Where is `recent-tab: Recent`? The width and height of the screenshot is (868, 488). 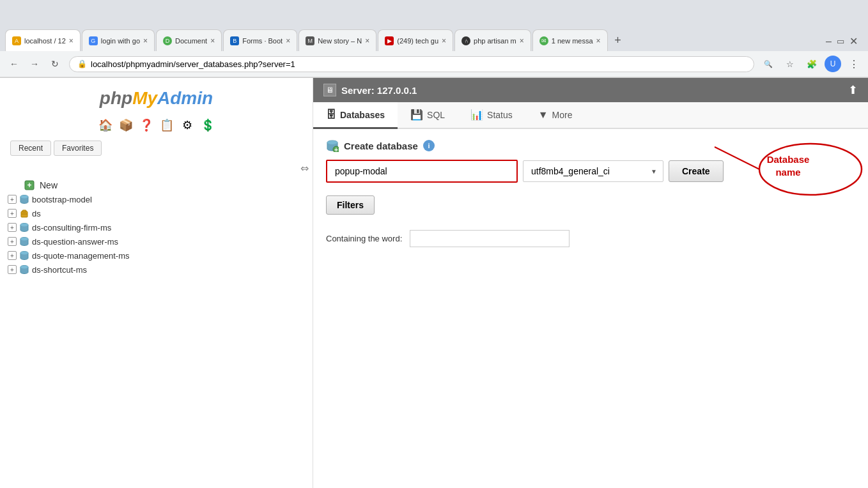 recent-tab: Recent is located at coordinates (31, 148).